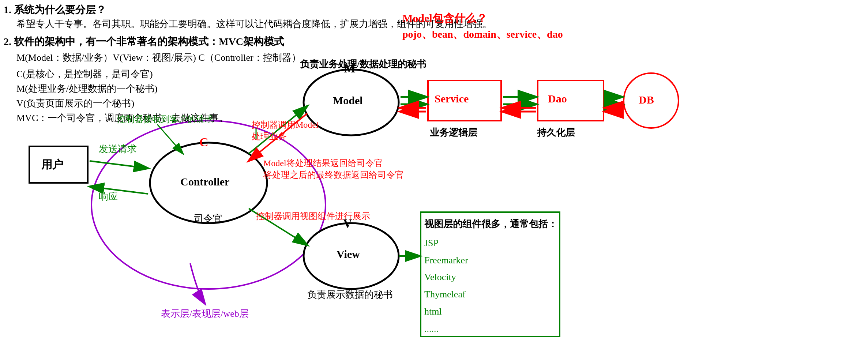  I want to click on controller-receives-label: 控制器接收到客户的请求, so click(165, 119).